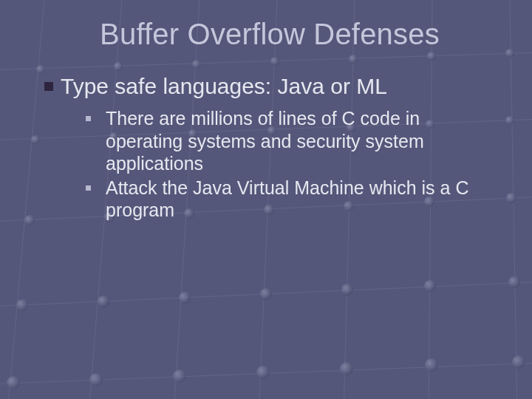 The height and width of the screenshot is (399, 532). What do you see at coordinates (270, 86) in the screenshot?
I see `bullet-level1: Type safe languages: Java or ML` at bounding box center [270, 86].